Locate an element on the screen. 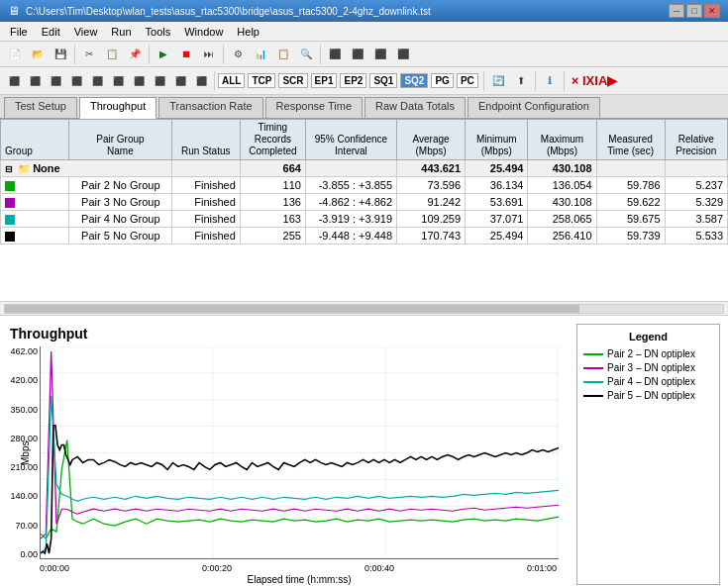 Image resolution: width=728 pixels, height=586 pixels. label-pg: PG is located at coordinates (442, 81).